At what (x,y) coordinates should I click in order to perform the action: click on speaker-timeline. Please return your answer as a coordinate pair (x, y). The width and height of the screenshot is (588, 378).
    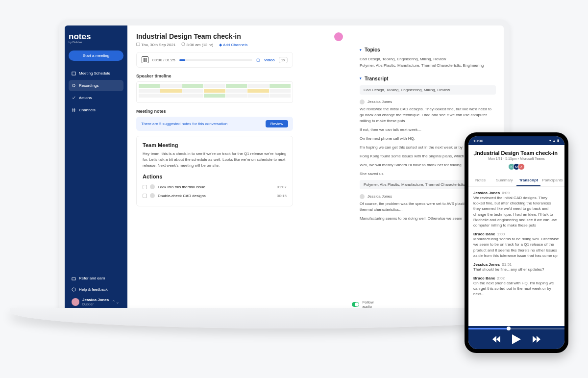
    Looking at the image, I should click on (215, 92).